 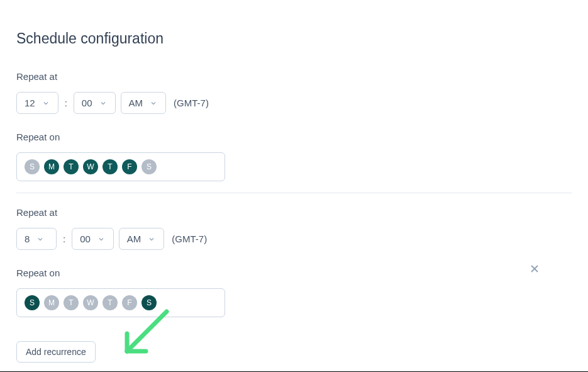 I want to click on time-row: 12 : 00 AM (GMT-7), so click(x=294, y=103).